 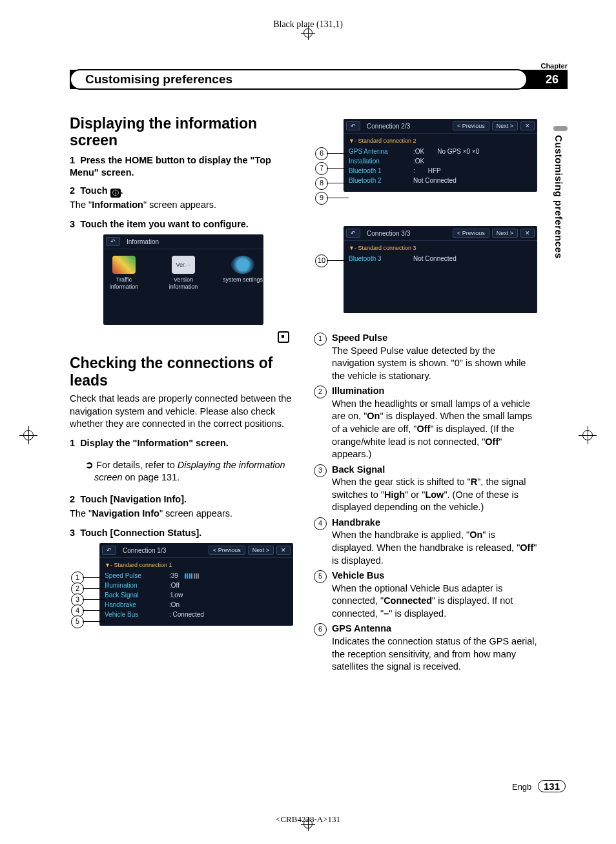 I want to click on conn-row-bluetooth-3: Bluetooth 3Not Connected, so click(x=440, y=258).